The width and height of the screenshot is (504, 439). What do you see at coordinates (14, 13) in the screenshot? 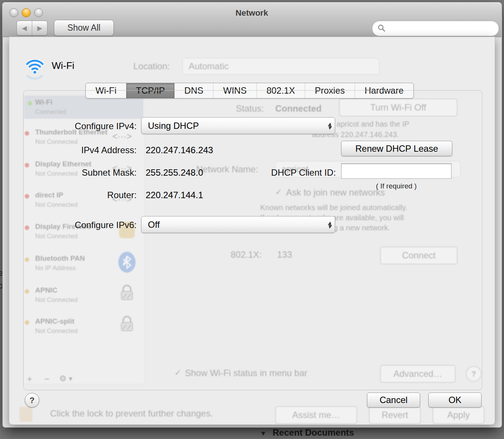
I see `close-button` at bounding box center [14, 13].